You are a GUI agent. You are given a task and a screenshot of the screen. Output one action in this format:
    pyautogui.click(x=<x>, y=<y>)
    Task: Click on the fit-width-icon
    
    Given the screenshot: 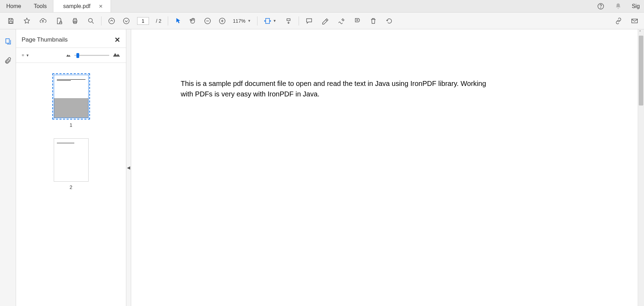 What is the action you would take?
    pyautogui.click(x=268, y=21)
    